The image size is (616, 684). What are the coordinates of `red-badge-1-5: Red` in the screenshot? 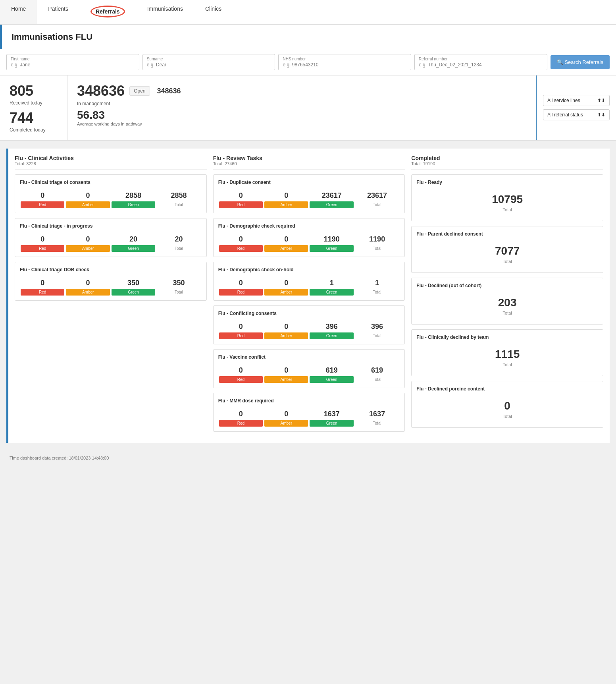 It's located at (241, 423).